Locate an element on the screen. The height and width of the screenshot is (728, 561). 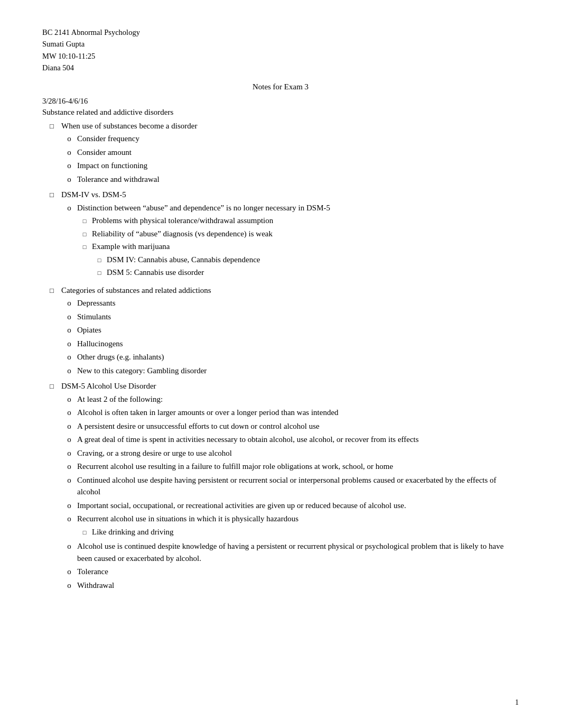
list-item: □ Problems with physical tolerance/withd… is located at coordinates (298, 221).